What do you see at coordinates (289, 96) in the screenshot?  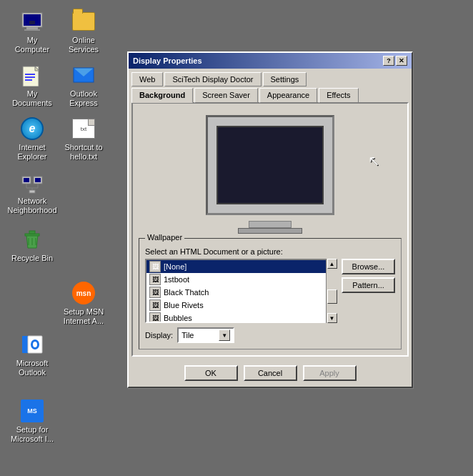 I see `tab-appearance: Appearance` at bounding box center [289, 96].